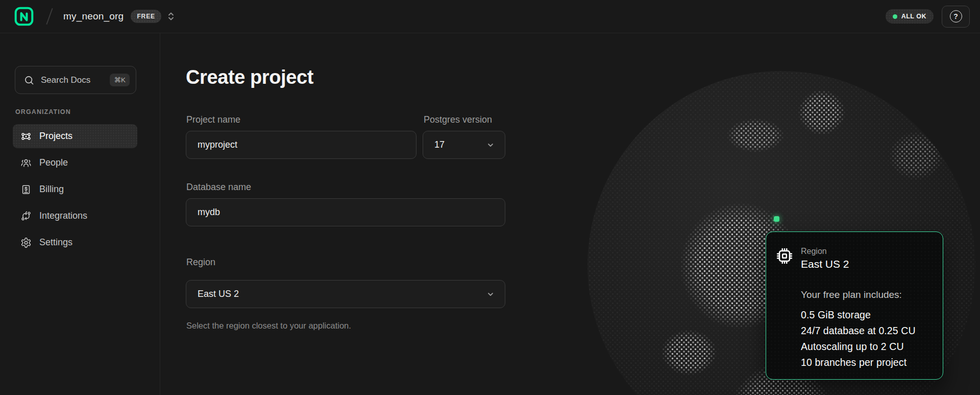 The image size is (980, 395). Describe the element at coordinates (171, 16) in the screenshot. I see `org-switcher-chevrons-icon` at that location.